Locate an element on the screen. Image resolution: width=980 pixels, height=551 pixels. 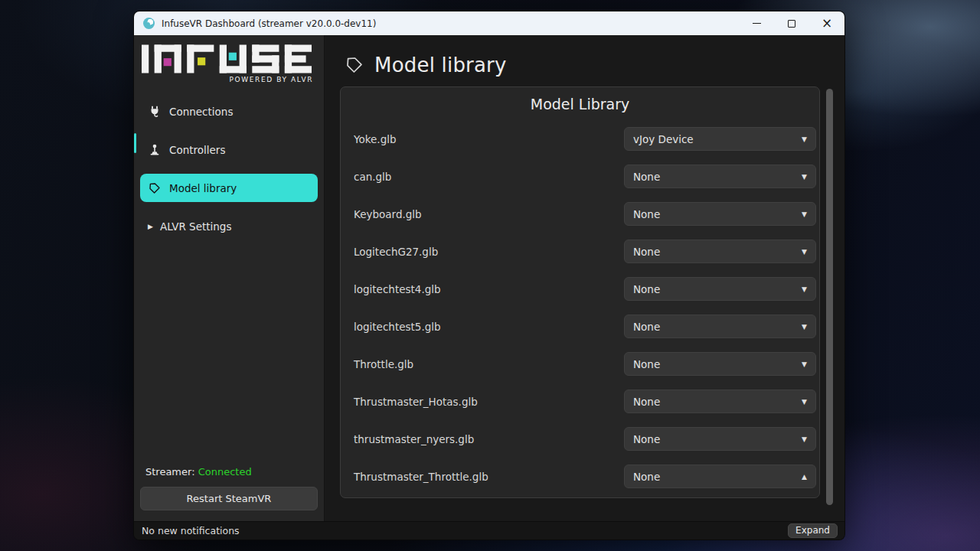
logo-tagline: POWERED BY ALVR is located at coordinates (227, 80).